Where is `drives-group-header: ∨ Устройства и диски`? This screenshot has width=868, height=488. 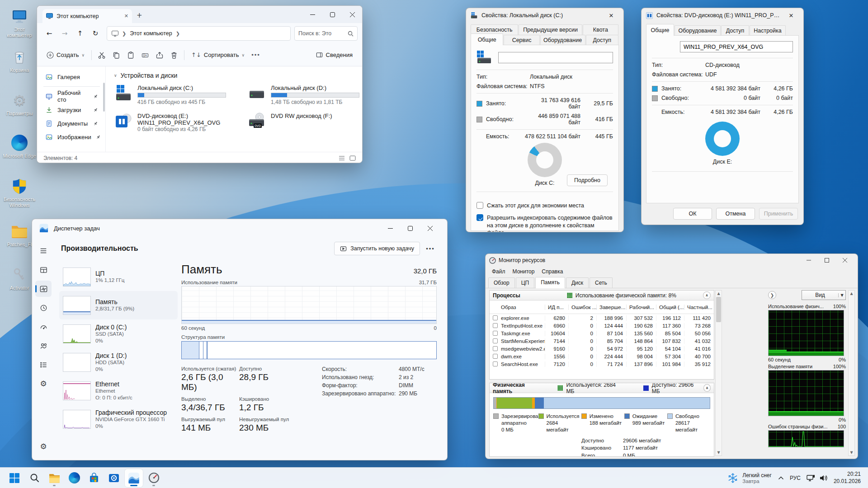 drives-group-header: ∨ Устройства и диски is located at coordinates (238, 75).